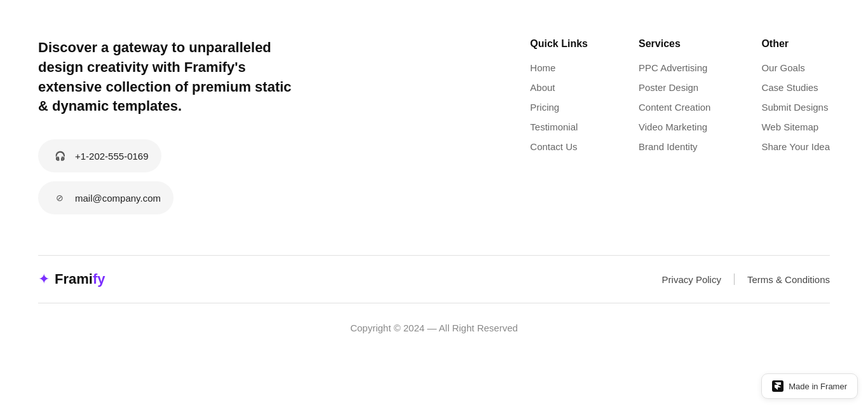  Describe the element at coordinates (434, 279) in the screenshot. I see `footer-bottom: ✦ Framify Privacy Policy Terms & Conditi…` at that location.